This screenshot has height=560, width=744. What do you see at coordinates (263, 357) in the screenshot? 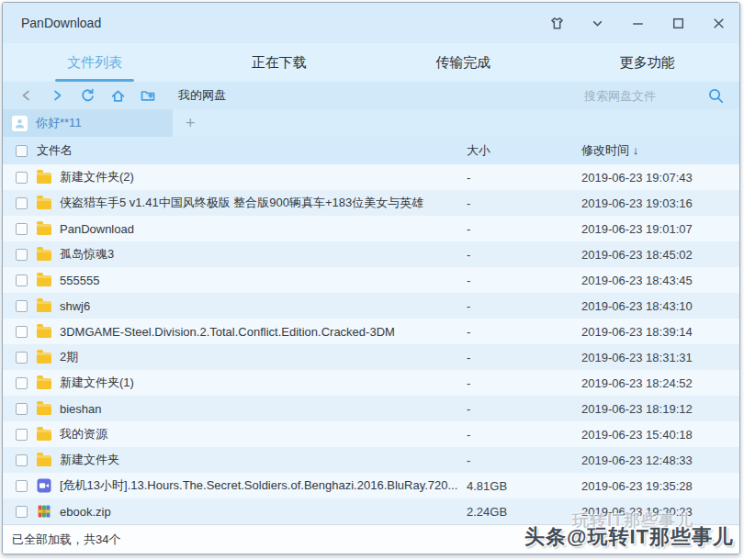
I see `file-name: 2期` at bounding box center [263, 357].